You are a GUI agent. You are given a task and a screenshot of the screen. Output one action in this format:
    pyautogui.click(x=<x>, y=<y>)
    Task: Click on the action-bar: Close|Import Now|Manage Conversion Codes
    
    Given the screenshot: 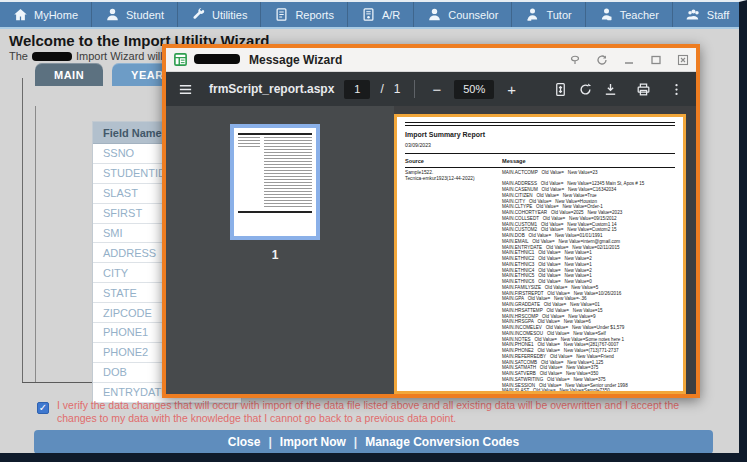 What is the action you would take?
    pyautogui.click(x=374, y=442)
    